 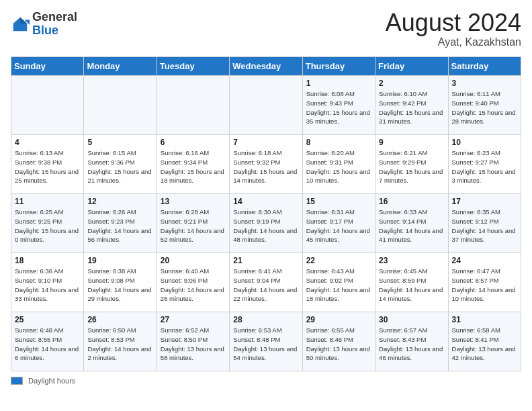 I want to click on calendar-cell: 9Sunrise: 6:21 AMSunset: 9:29 PMDaylight…, so click(x=412, y=165).